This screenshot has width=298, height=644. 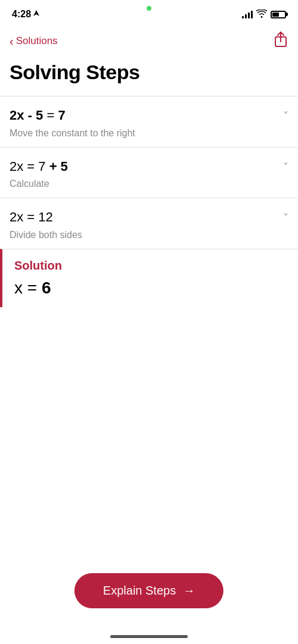 What do you see at coordinates (264, 14) in the screenshot?
I see `status-icons` at bounding box center [264, 14].